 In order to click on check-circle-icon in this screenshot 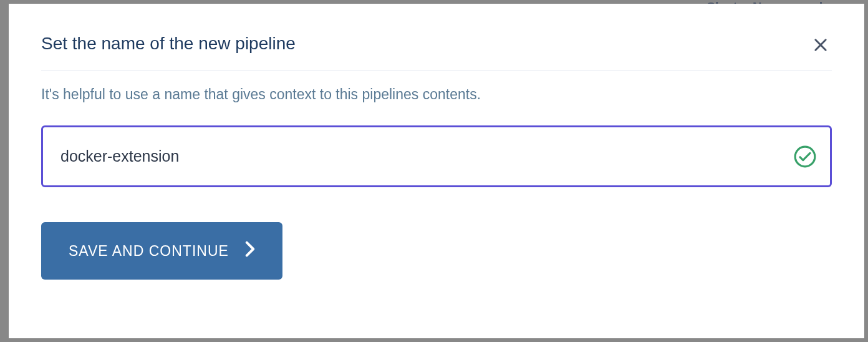, I will do `click(805, 157)`.